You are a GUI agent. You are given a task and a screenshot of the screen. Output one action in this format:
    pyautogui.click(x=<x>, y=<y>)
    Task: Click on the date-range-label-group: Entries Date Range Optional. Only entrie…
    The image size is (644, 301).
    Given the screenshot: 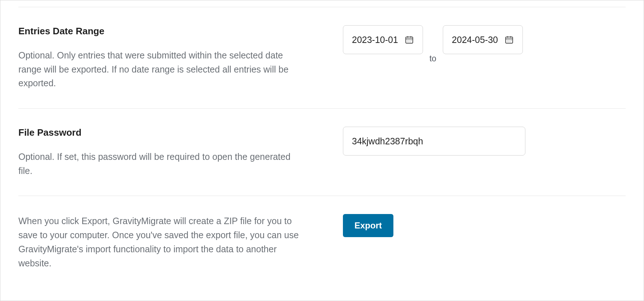 What is the action you would take?
    pyautogui.click(x=181, y=58)
    